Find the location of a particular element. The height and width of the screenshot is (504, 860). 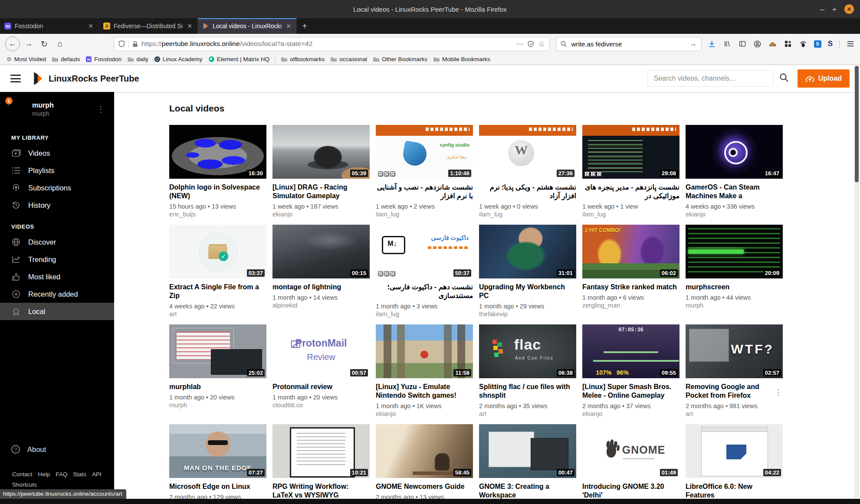

video-thumbnail: MAN ON THE EDGE07:27 is located at coordinates (218, 451).